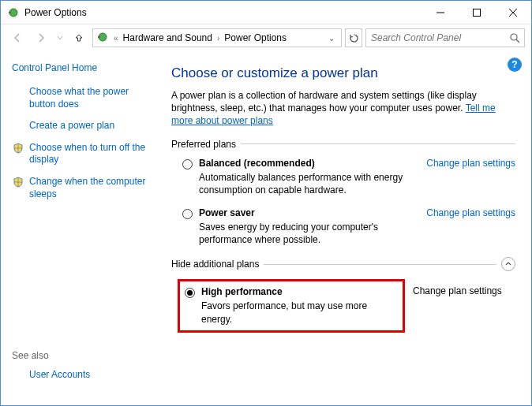 This screenshot has width=532, height=406. I want to click on forward-button, so click(41, 38).